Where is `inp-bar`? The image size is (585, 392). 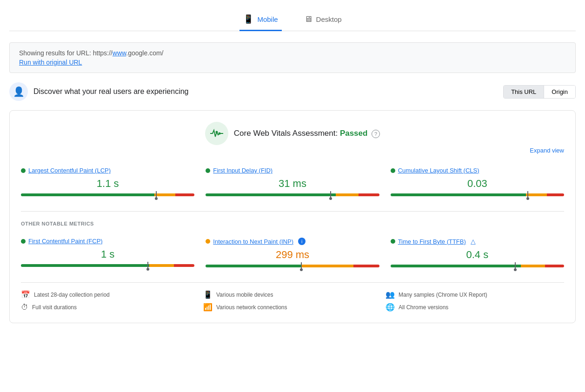
inp-bar is located at coordinates (292, 266).